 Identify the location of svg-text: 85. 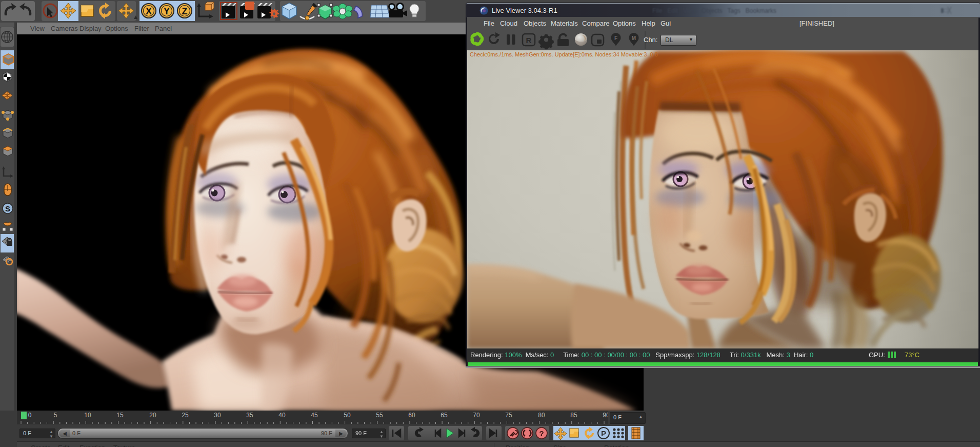
(574, 415).